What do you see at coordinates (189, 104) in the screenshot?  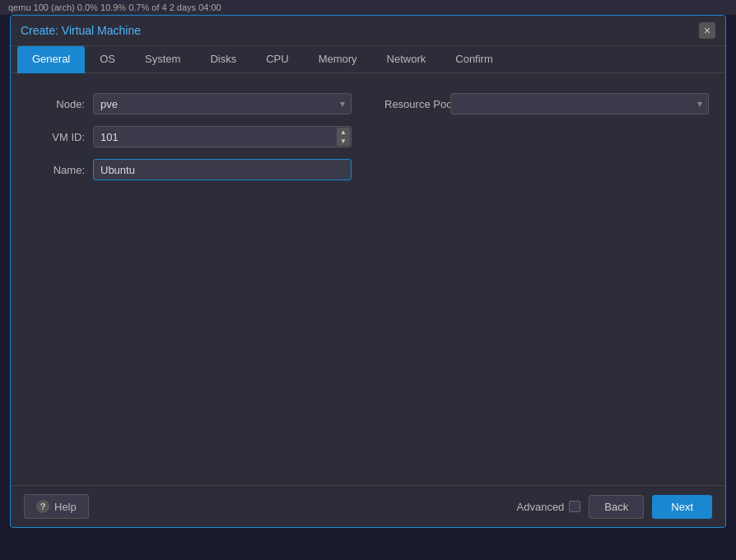 I see `node-row: Node: pve` at bounding box center [189, 104].